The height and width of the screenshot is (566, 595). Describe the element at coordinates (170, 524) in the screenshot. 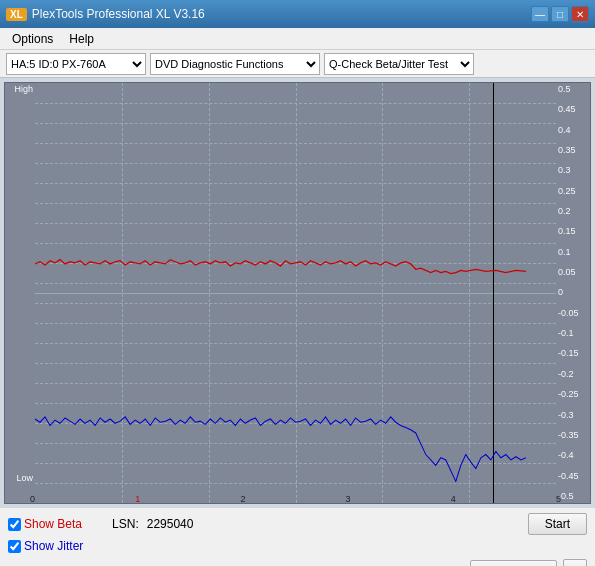

I see `lsn-value: 2295040` at that location.